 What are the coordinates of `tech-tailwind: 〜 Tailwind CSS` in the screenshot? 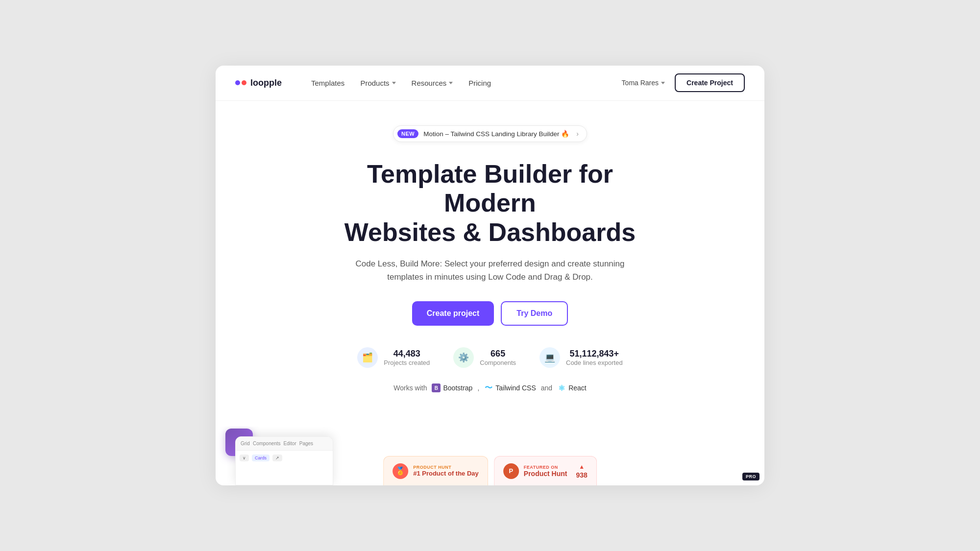 It's located at (510, 388).